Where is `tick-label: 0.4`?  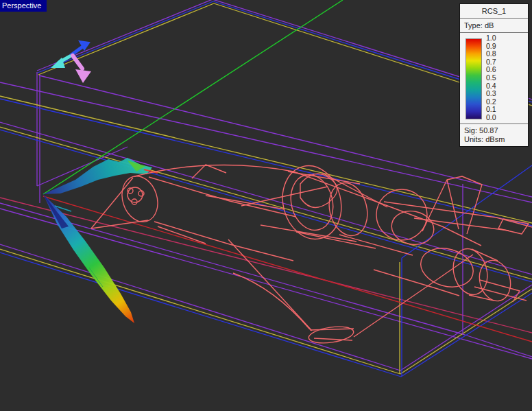
tick-label: 0.4 is located at coordinates (491, 86).